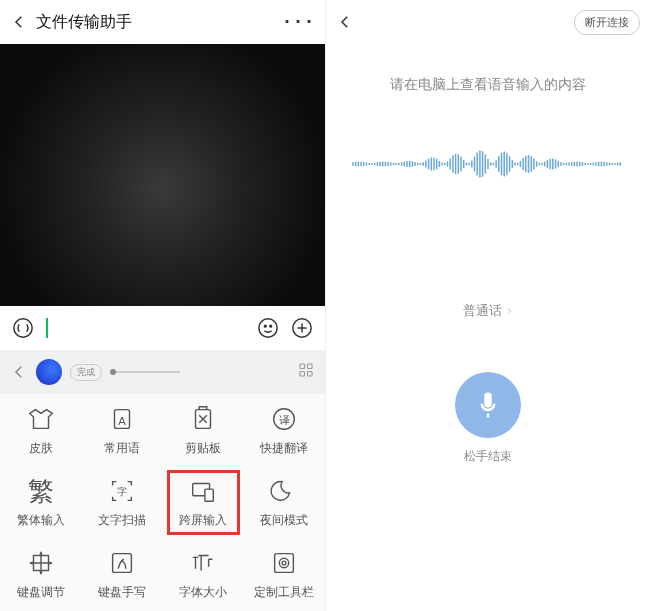  What do you see at coordinates (298, 22) in the screenshot?
I see `more-icon: ･･･` at bounding box center [298, 22].